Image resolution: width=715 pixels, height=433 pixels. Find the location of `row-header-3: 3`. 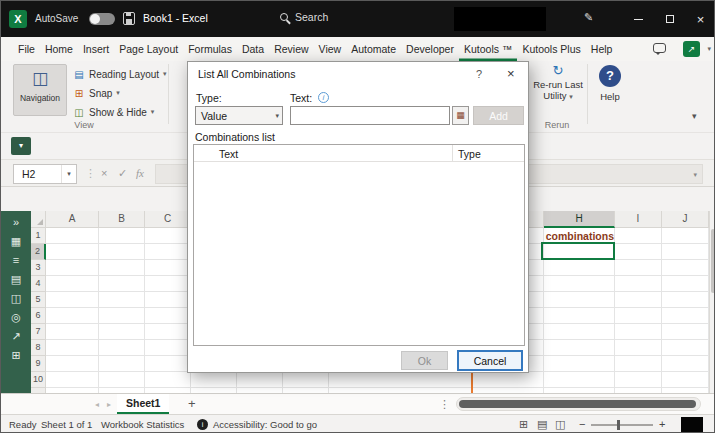

row-header-3: 3 is located at coordinates (38, 268).